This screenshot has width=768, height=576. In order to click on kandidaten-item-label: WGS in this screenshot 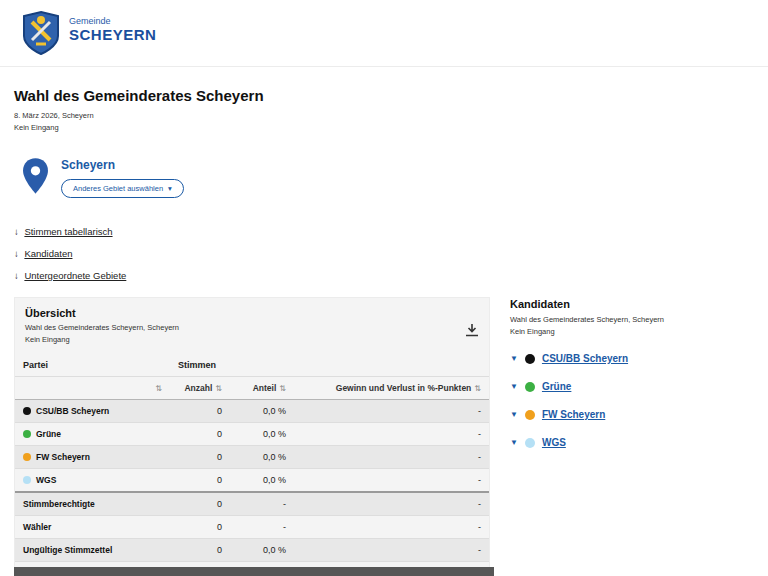, I will do `click(554, 442)`.